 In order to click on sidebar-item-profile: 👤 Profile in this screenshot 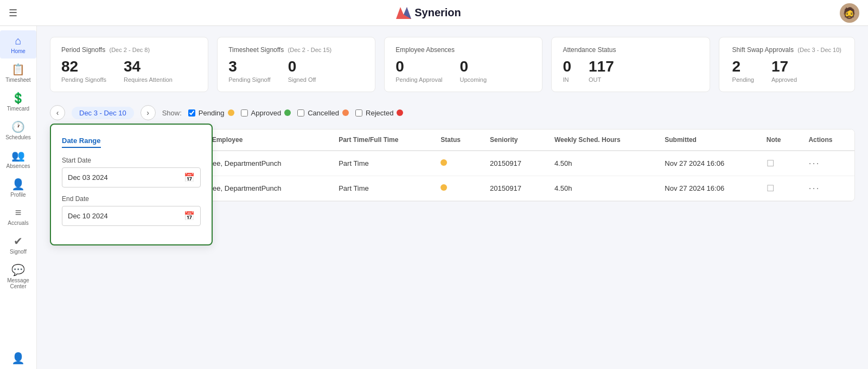, I will do `click(18, 187)`.